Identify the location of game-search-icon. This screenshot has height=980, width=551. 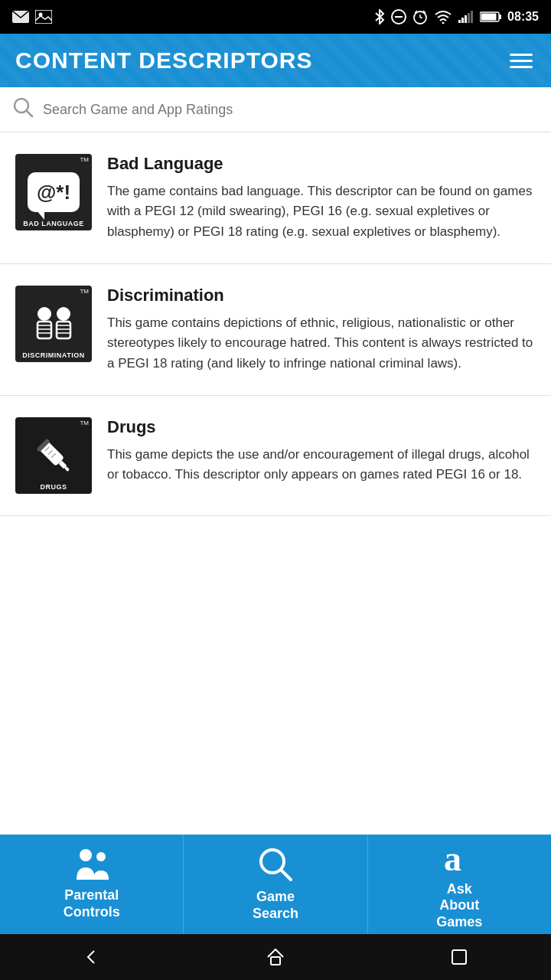
(276, 864).